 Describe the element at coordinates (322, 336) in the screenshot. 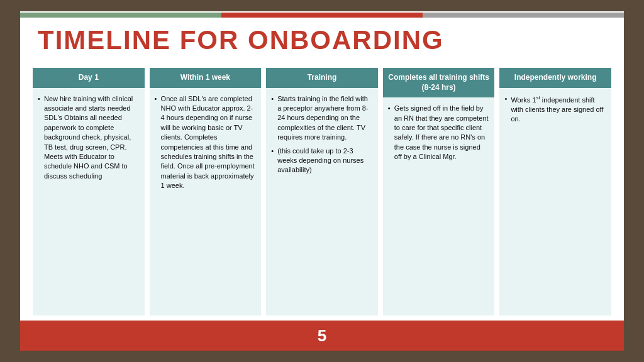

I see `page-number: 5` at that location.